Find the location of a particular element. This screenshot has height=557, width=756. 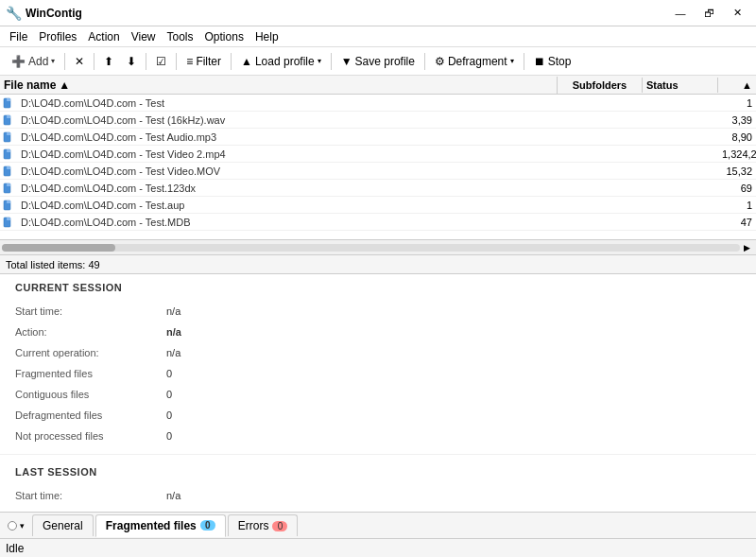

session-row: Action: n/a is located at coordinates (378, 332).